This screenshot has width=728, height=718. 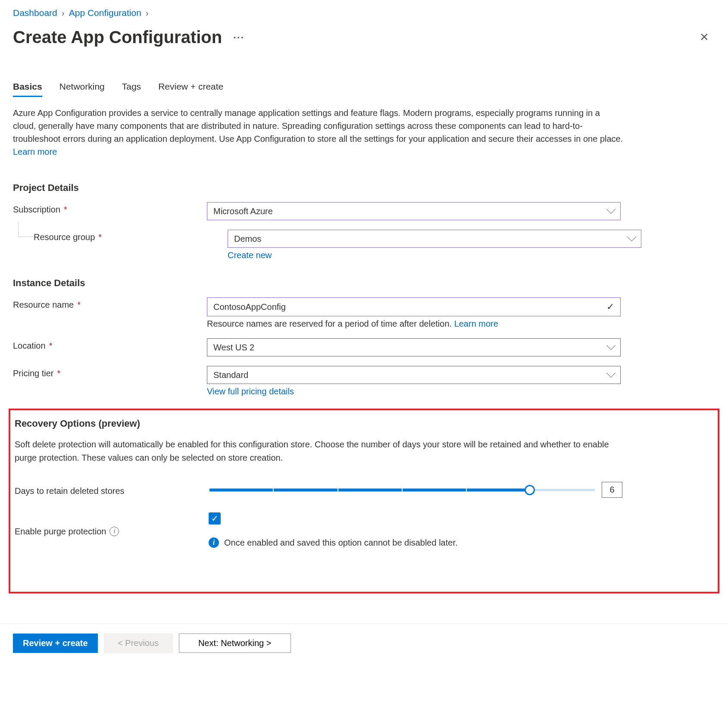 What do you see at coordinates (414, 375) in the screenshot?
I see `pricing-tier-dropdown: Standard` at bounding box center [414, 375].